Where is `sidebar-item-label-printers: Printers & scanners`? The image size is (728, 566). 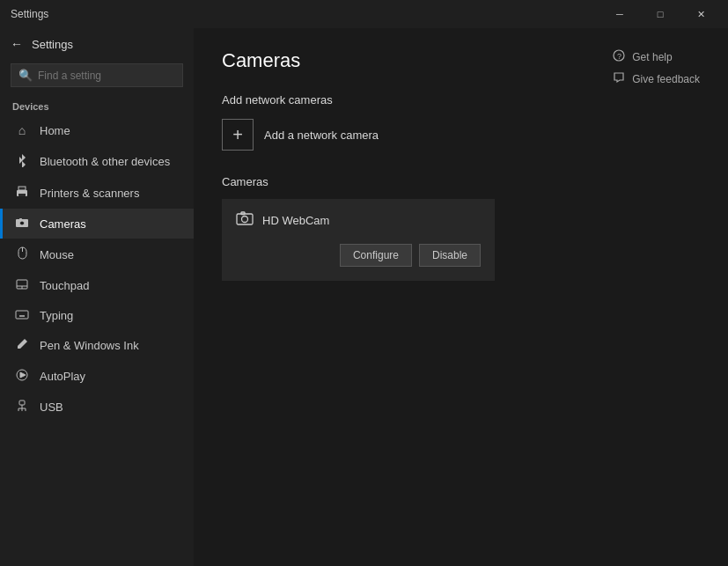
sidebar-item-label-printers: Printers & scanners is located at coordinates (90, 194).